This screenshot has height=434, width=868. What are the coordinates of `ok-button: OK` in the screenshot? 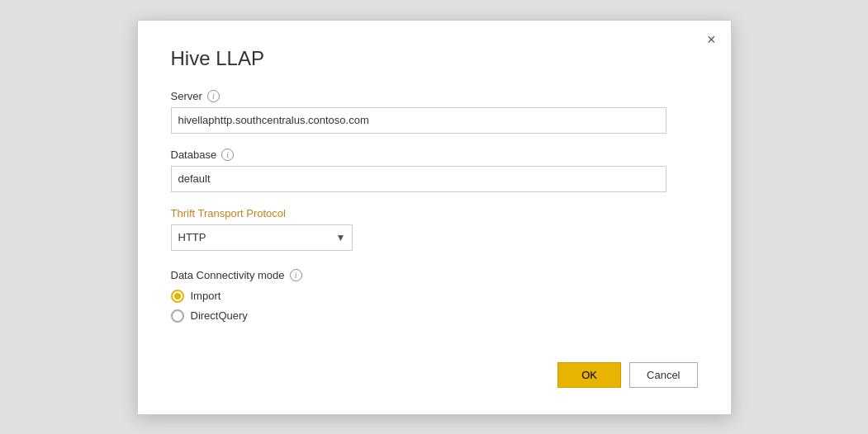 It's located at (590, 375).